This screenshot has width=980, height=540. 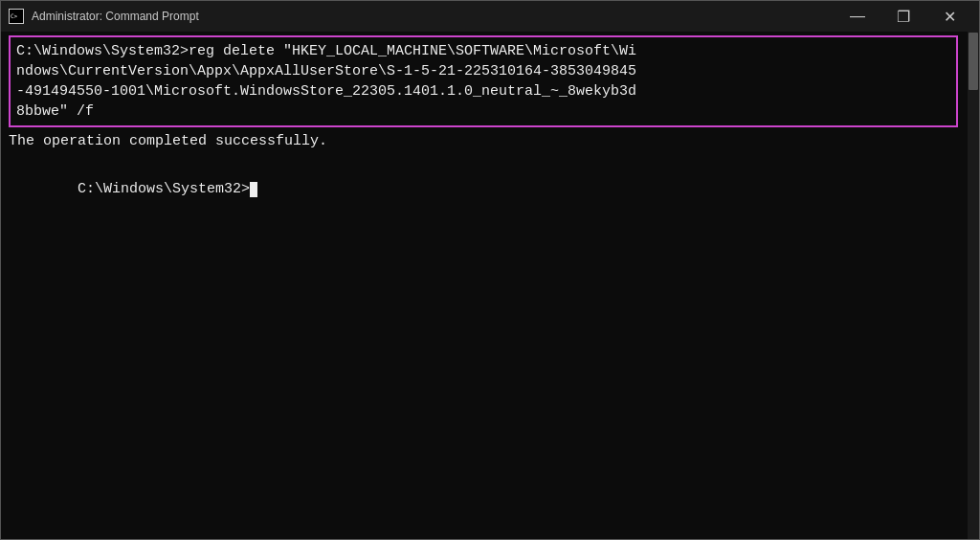 What do you see at coordinates (483, 52) in the screenshot?
I see `command-line-1: C:\Windows\System32>reg delete "HKEY_LOC…` at bounding box center [483, 52].